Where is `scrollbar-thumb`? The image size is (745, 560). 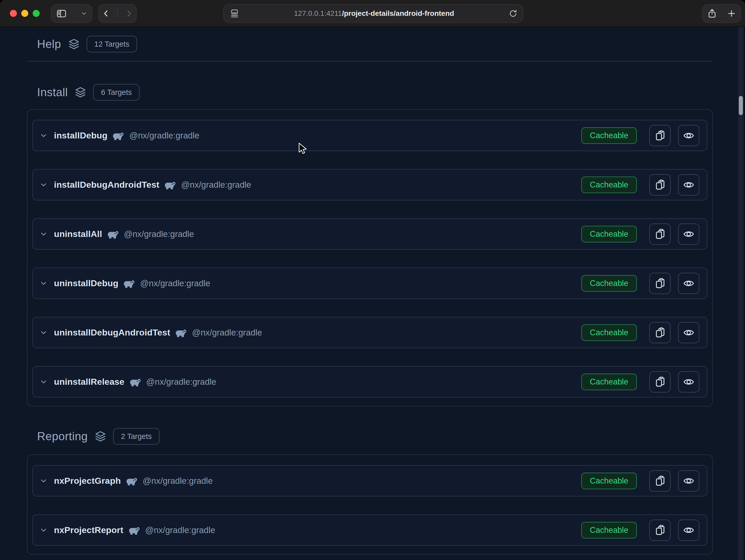
scrollbar-thumb is located at coordinates (741, 106).